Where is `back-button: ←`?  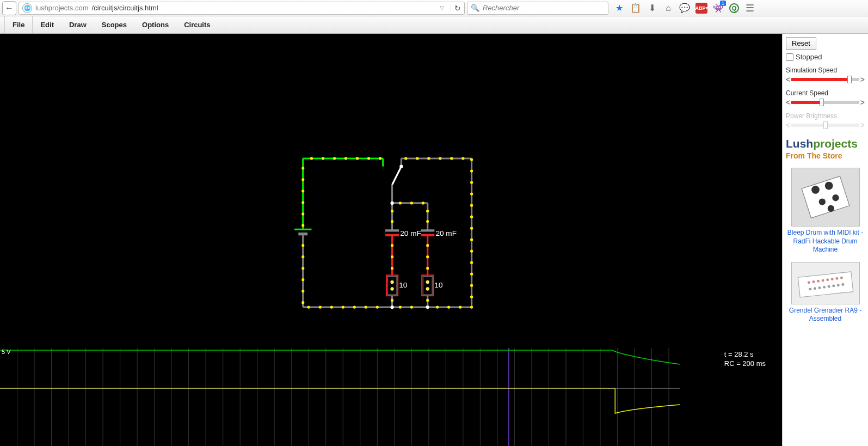
back-button: ← is located at coordinates (9, 8).